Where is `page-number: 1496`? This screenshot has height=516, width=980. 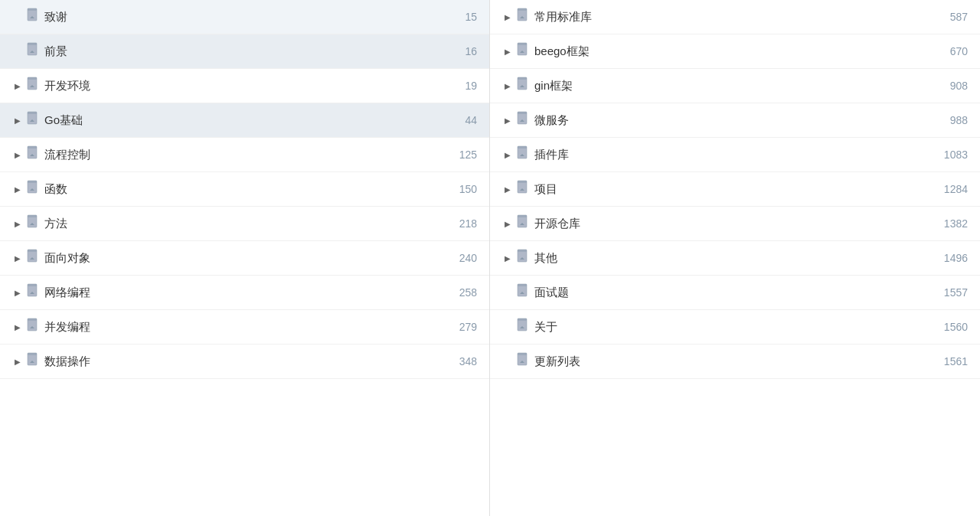 page-number: 1496 is located at coordinates (956, 258).